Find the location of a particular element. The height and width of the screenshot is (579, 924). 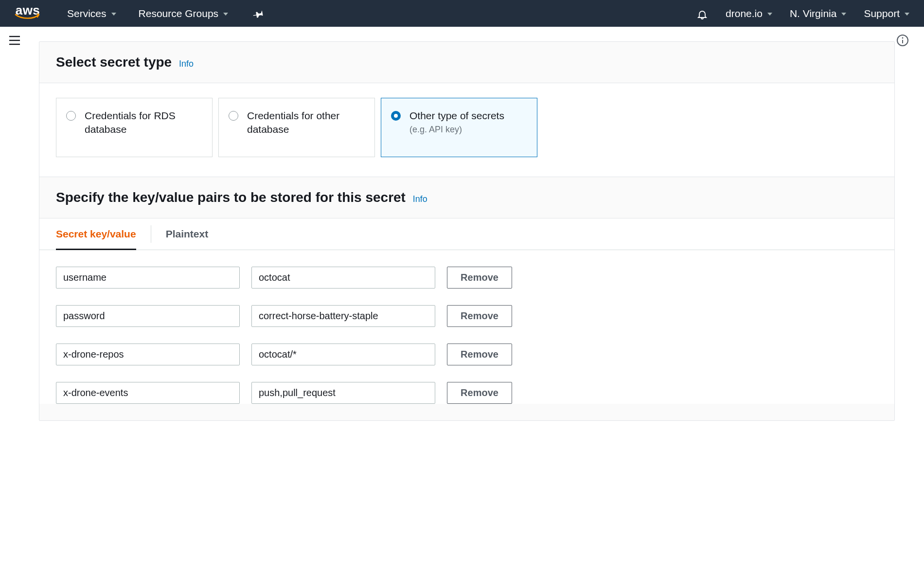

aws-logo: aws is located at coordinates (28, 13).